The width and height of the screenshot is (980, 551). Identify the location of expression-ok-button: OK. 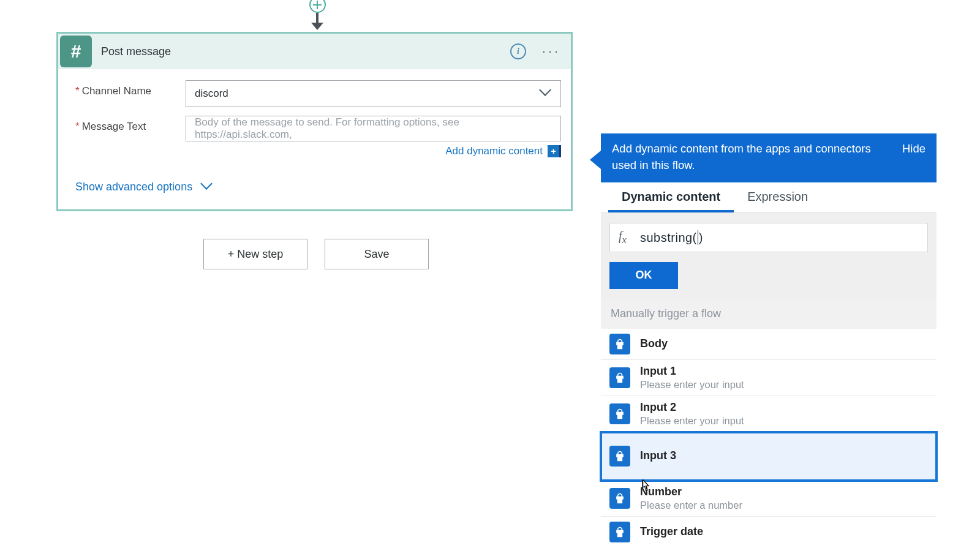
(644, 276).